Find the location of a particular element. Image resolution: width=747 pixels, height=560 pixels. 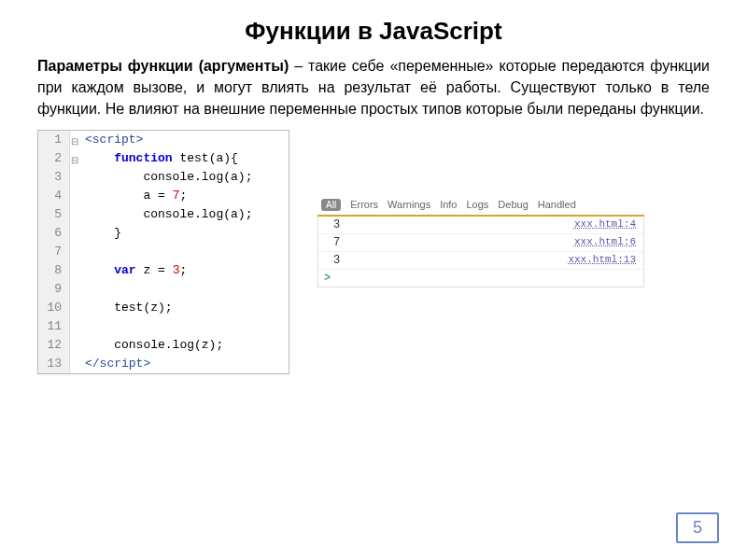

code-line: 10 test(z); is located at coordinates (163, 308).